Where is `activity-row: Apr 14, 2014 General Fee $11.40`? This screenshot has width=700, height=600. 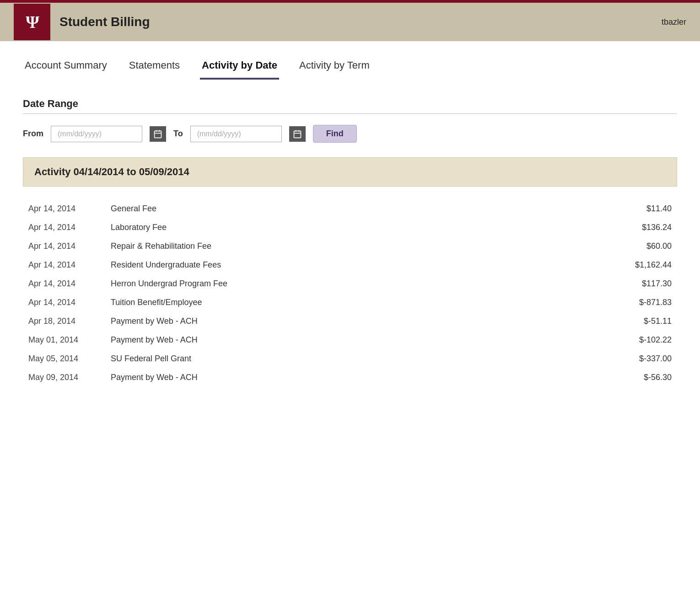
activity-row: Apr 14, 2014 General Fee $11.40 is located at coordinates (350, 209).